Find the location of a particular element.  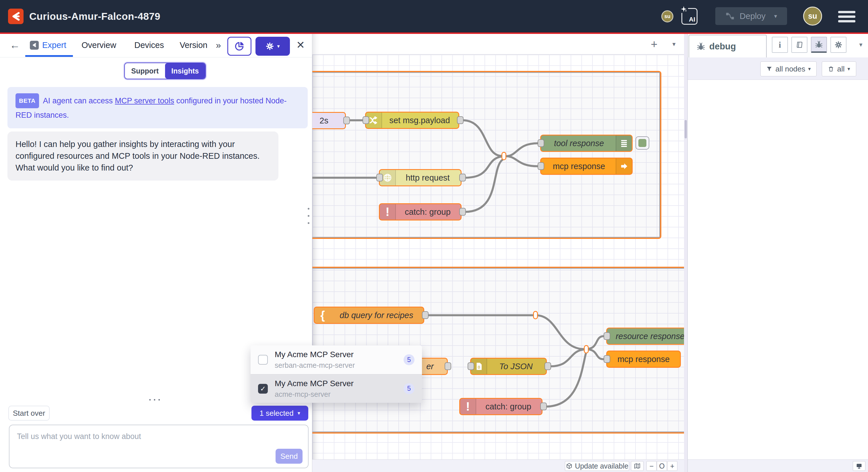

open-debug-window-button is located at coordinates (859, 466).